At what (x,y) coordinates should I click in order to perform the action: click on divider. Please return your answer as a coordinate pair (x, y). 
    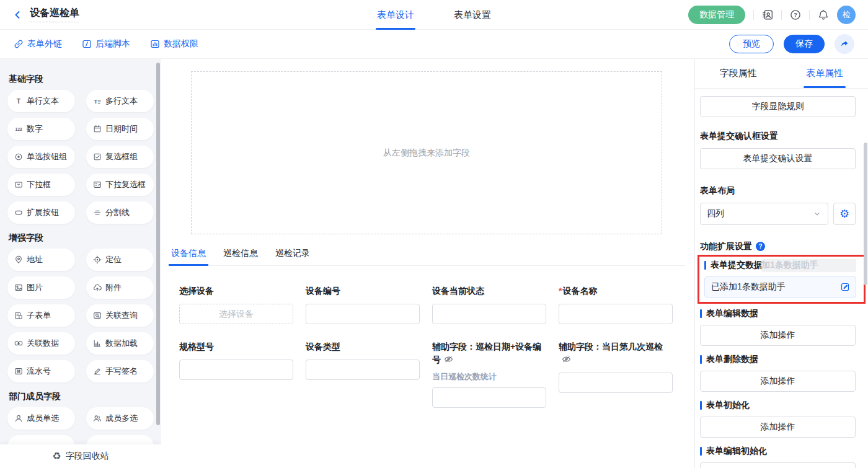
    Looking at the image, I should click on (810, 15).